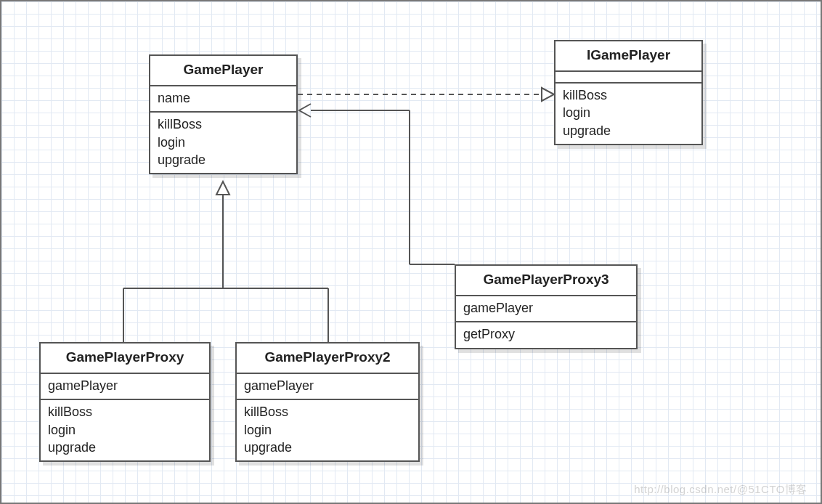 This screenshot has height=504, width=822. I want to click on watermark: http://blog.csdn.net/@51CTO博客, so click(720, 489).